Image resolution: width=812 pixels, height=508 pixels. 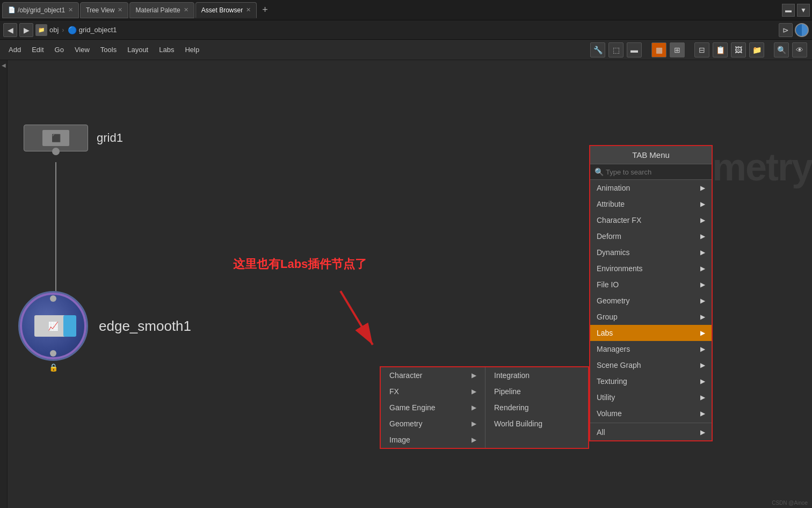 What do you see at coordinates (634, 50) in the screenshot?
I see `split-btn: ▬` at bounding box center [634, 50].